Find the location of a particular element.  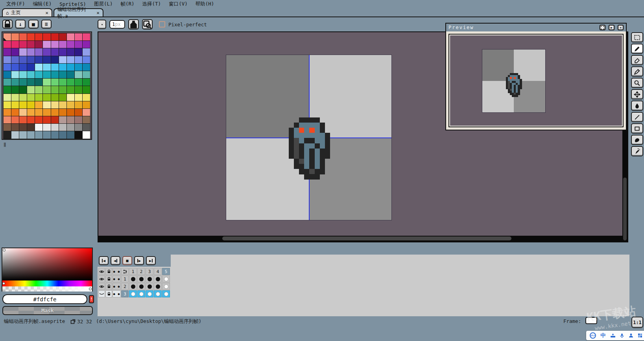

brush-size-input: 1px is located at coordinates (117, 24).